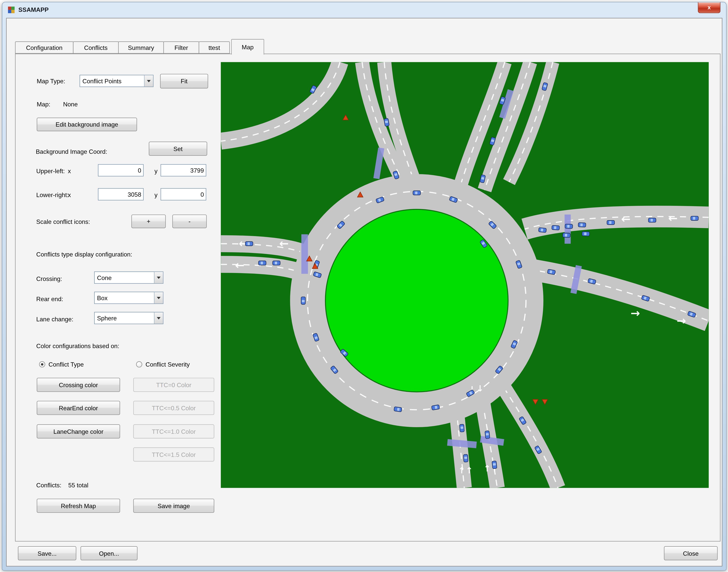  Describe the element at coordinates (248, 47) in the screenshot. I see `tab-map: Map` at that location.